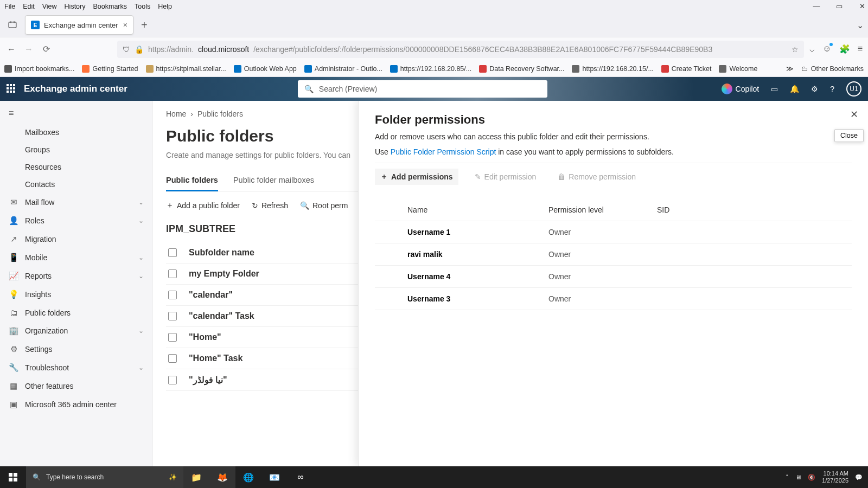  Describe the element at coordinates (417, 177) in the screenshot. I see `add-permissions-button: ＋Add permissions` at that location.